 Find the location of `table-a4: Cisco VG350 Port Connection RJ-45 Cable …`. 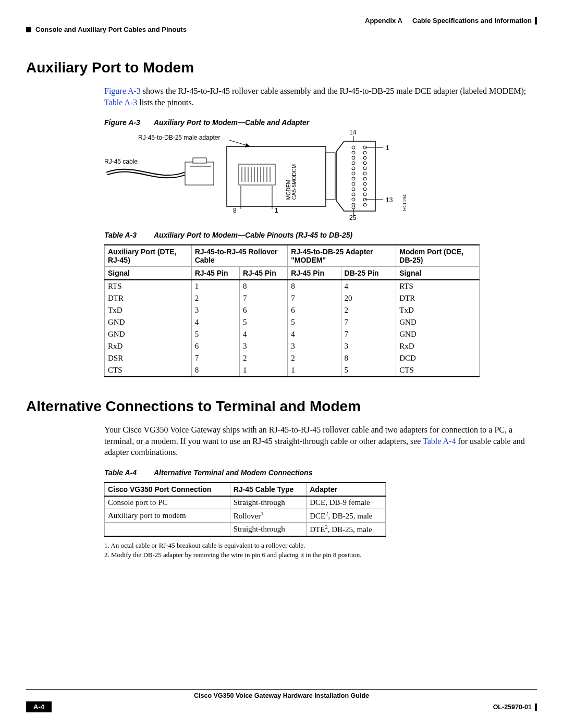

table-a4: Cisco VG350 Port Connection RJ-45 Cable … is located at coordinates (245, 510).